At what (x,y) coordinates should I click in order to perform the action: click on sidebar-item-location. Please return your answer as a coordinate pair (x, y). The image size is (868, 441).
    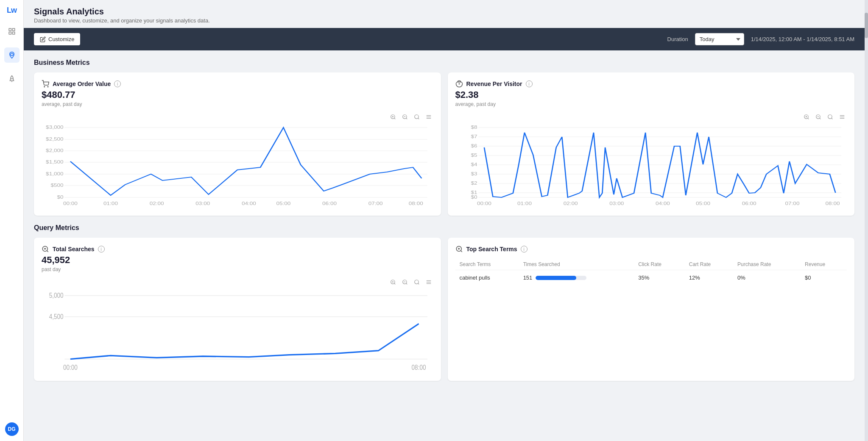
    Looking at the image, I should click on (12, 55).